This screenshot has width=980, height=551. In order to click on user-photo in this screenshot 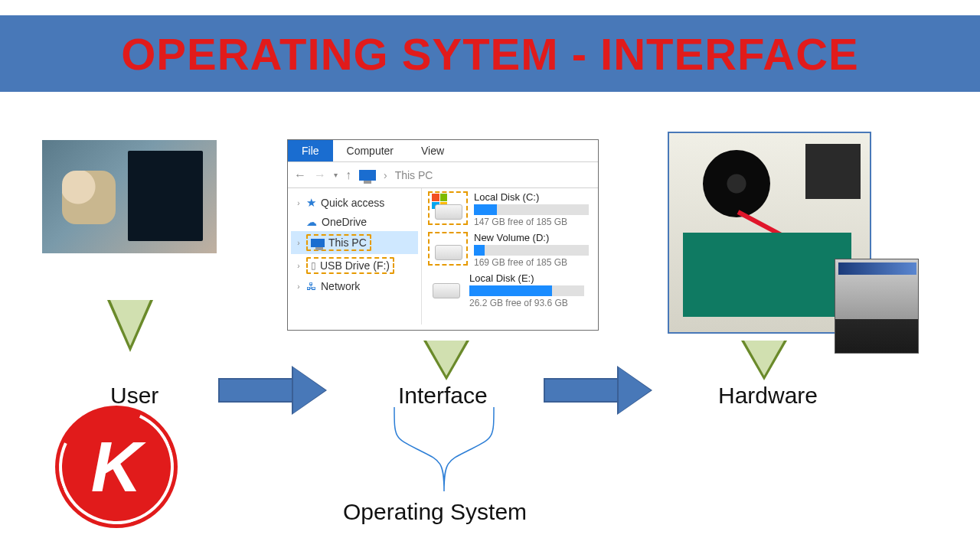, I will do `click(129, 197)`.